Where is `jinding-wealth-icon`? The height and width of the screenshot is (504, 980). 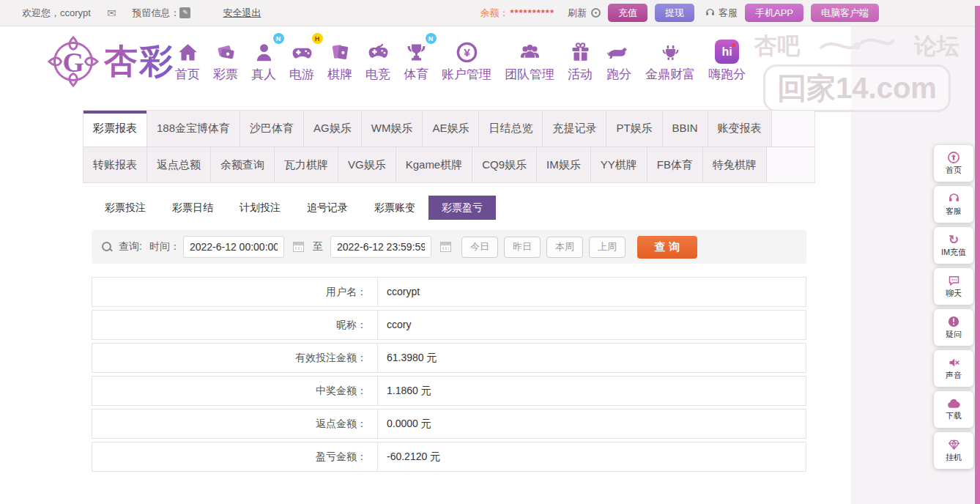
jinding-wealth-icon is located at coordinates (671, 51).